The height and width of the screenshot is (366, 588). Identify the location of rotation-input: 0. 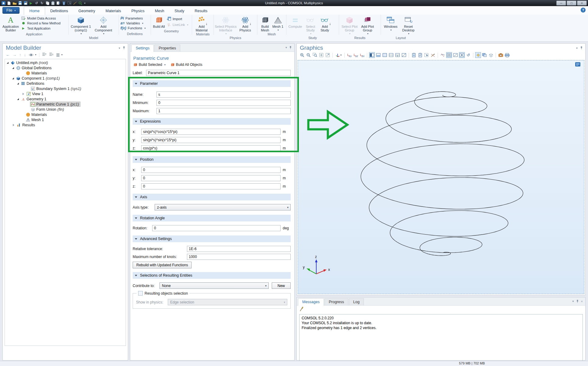
(217, 228).